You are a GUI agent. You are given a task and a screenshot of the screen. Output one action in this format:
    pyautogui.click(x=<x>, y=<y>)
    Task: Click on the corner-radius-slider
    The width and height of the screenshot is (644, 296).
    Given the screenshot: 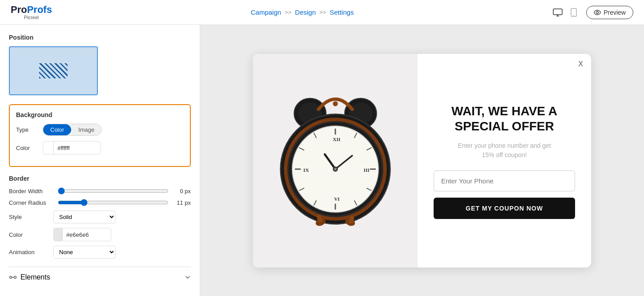 What is the action you would take?
    pyautogui.click(x=113, y=203)
    